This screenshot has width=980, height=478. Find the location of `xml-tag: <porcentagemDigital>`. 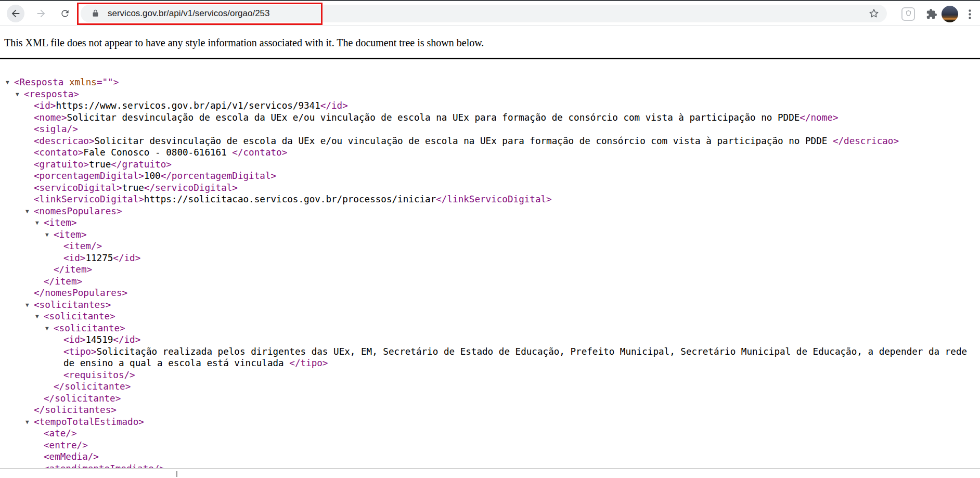

xml-tag: <porcentagemDigital> is located at coordinates (89, 176).